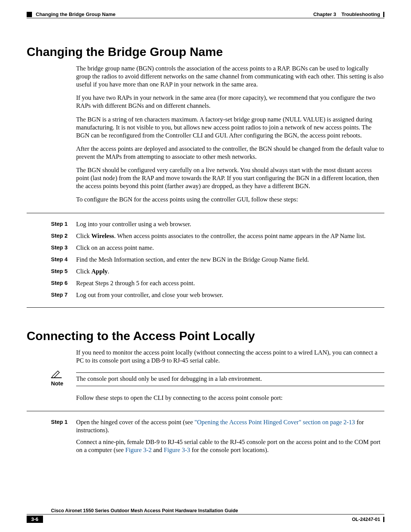 This screenshot has height=532, width=411. I want to click on header-divider-icon, so click(384, 14).